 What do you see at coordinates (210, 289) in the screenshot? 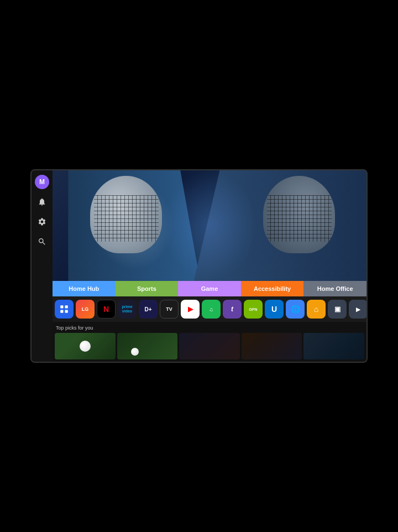
I see `tab-game: Game` at bounding box center [210, 289].